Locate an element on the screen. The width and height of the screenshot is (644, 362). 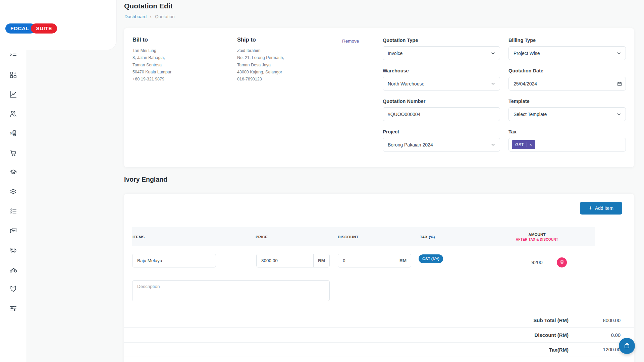
quotation-number-input is located at coordinates (441, 114).